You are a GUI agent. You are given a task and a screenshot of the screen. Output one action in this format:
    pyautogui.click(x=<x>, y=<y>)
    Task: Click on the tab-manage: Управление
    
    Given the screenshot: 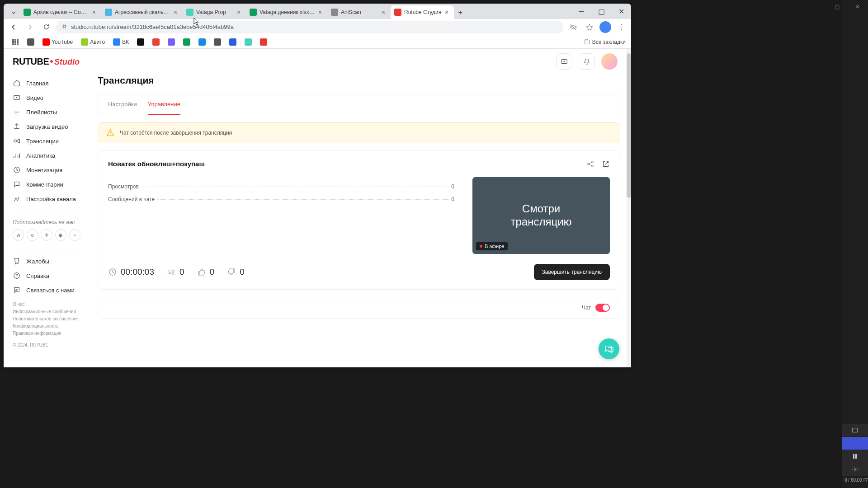 What is the action you would take?
    pyautogui.click(x=164, y=105)
    